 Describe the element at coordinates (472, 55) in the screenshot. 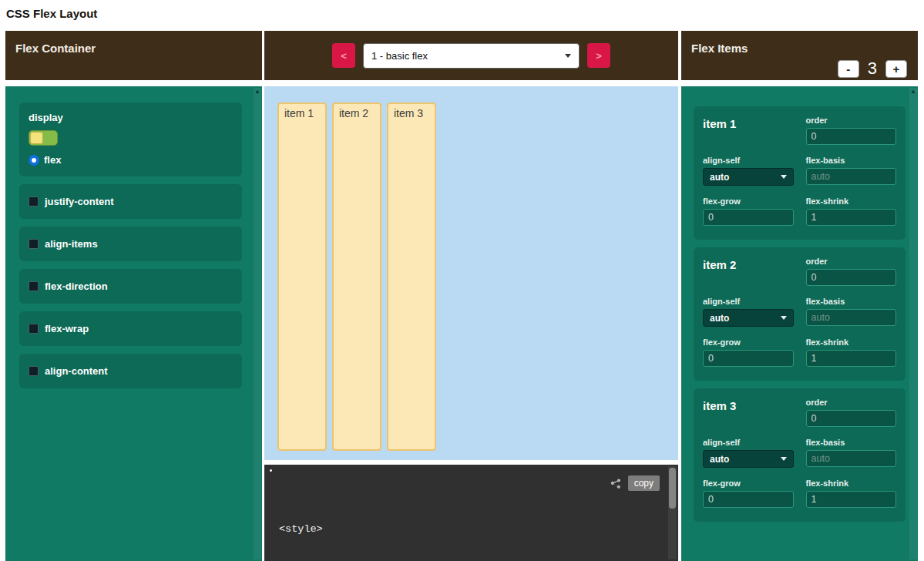

I see `example-nav-bar: < 1 - basic flex >` at that location.